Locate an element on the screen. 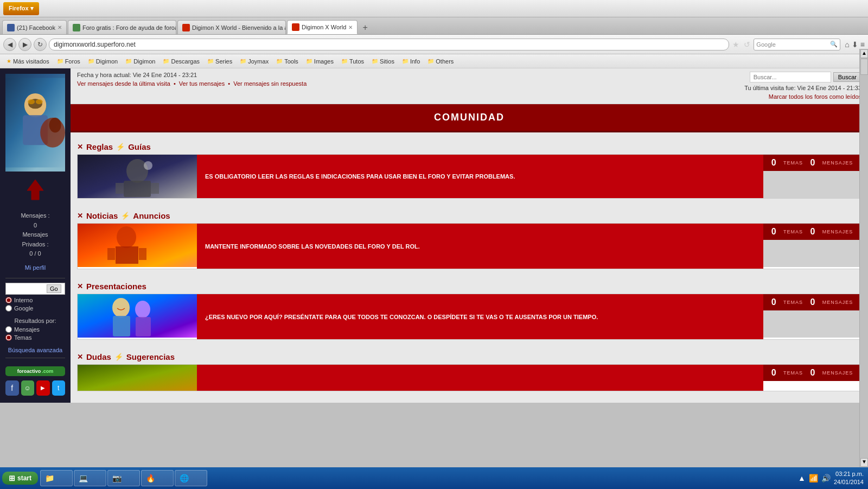  stats-top-noticias: 0 TEMAS 0 MENSAJES is located at coordinates (812, 232).